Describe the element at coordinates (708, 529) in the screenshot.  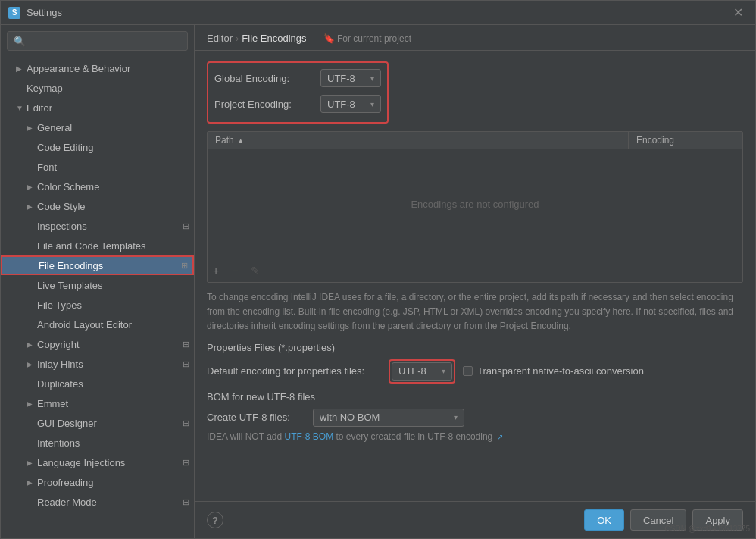
I see `watermark: CSDN @zxd1435513775` at that location.